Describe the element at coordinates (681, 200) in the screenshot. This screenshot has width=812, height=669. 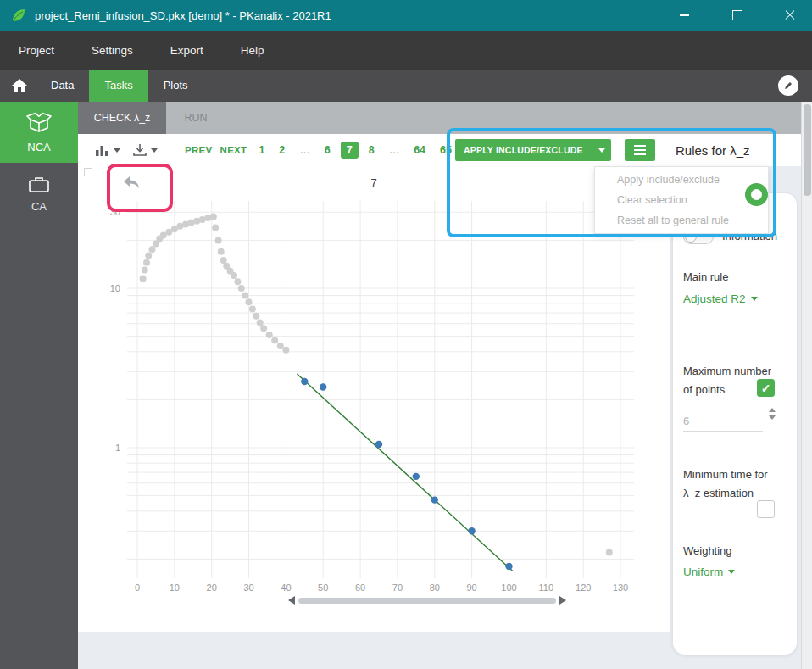
I see `menu-item-clear-selection: Clear selection` at that location.